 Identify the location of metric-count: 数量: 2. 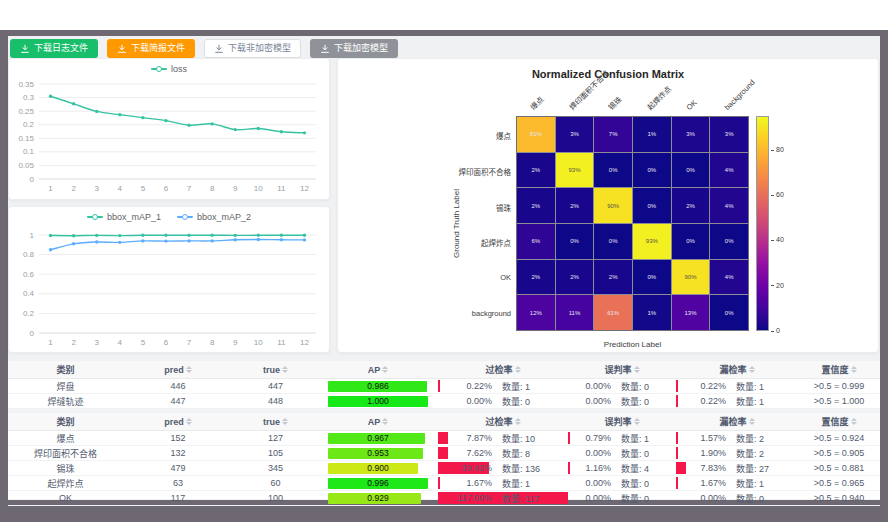
(762, 454).